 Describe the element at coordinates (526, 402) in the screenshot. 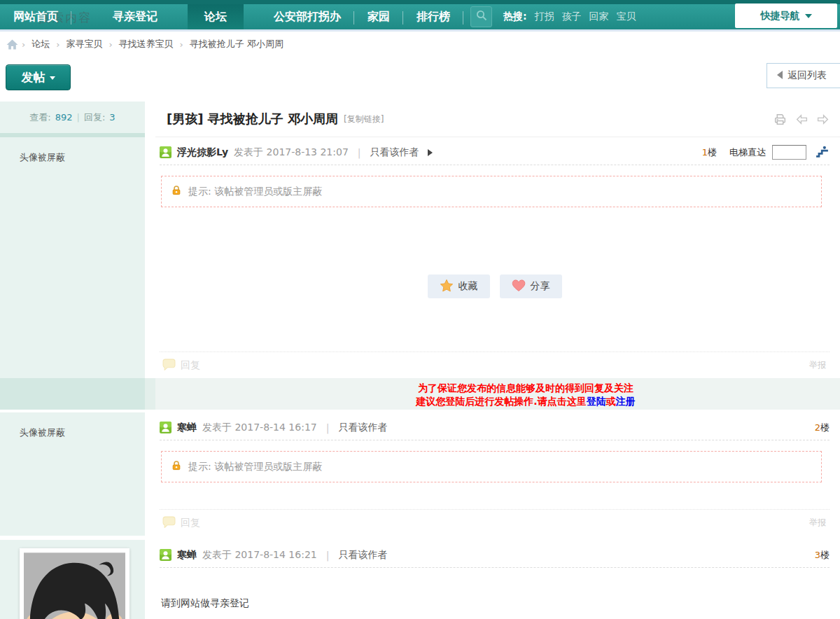

I see `login-notice-line2: 建议您登陆后进行发帖操作.请点击这里登陆或注册` at that location.